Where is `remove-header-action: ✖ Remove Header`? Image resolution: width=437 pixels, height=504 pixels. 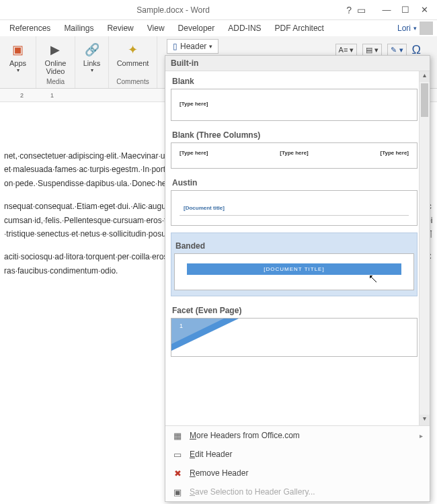
remove-header-action: ✖ Remove Header is located at coordinates (297, 473).